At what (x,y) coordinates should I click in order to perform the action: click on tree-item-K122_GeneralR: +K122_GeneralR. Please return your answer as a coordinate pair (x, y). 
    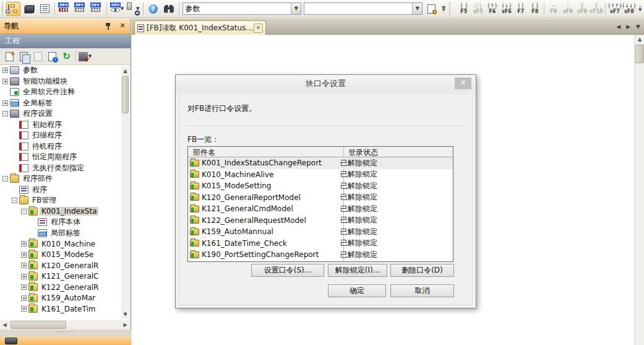
    Looking at the image, I should click on (65, 287).